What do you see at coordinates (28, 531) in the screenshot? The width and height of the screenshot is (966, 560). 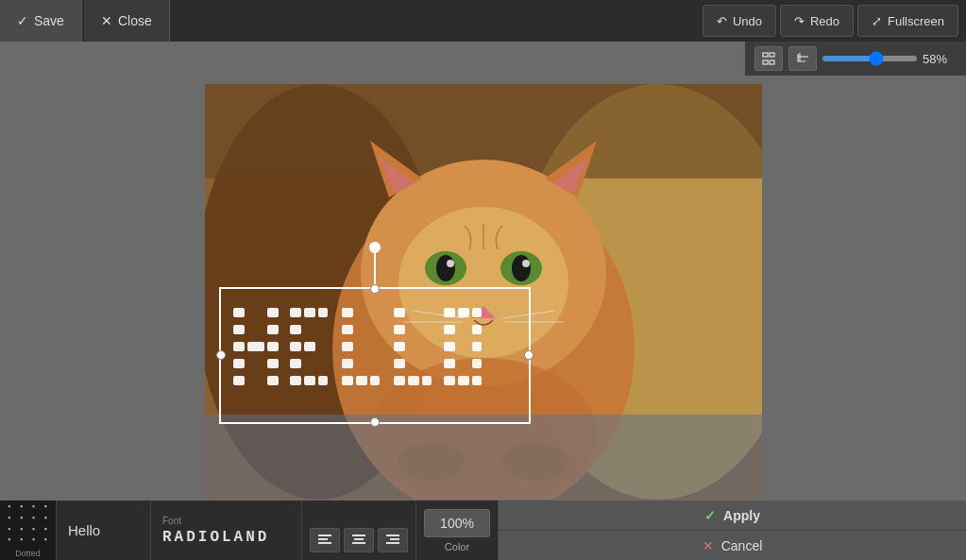 I see `font-preview-thumbnail: ▪ ▪ ▪ ▪▪ ▪ ▪ ▪▪ ▪ ▪ ▪▪ ▪ ▪ ▪ Dotted` at bounding box center [28, 531].